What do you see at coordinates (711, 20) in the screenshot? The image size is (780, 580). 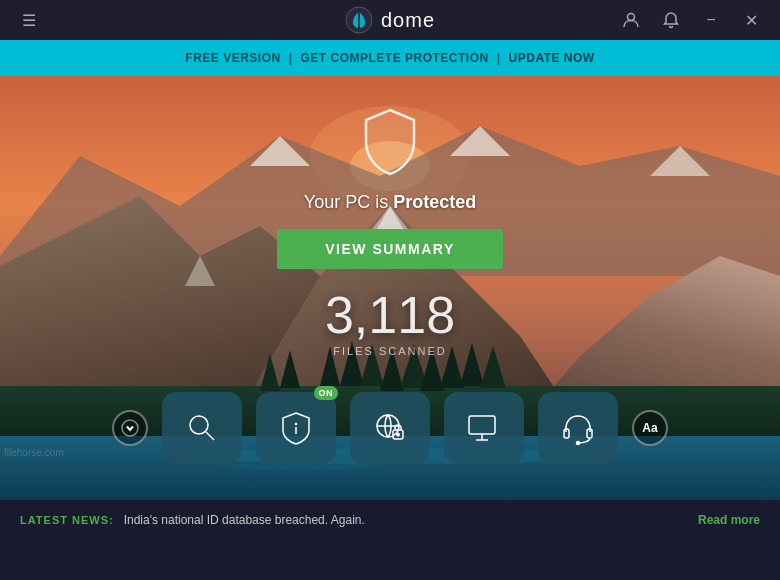 I see `minimize-button: −` at bounding box center [711, 20].